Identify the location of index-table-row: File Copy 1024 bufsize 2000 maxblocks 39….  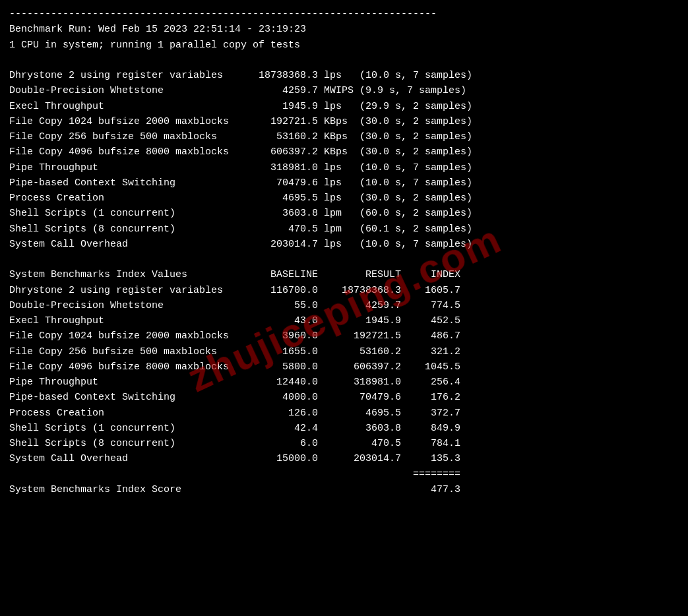
(344, 336).